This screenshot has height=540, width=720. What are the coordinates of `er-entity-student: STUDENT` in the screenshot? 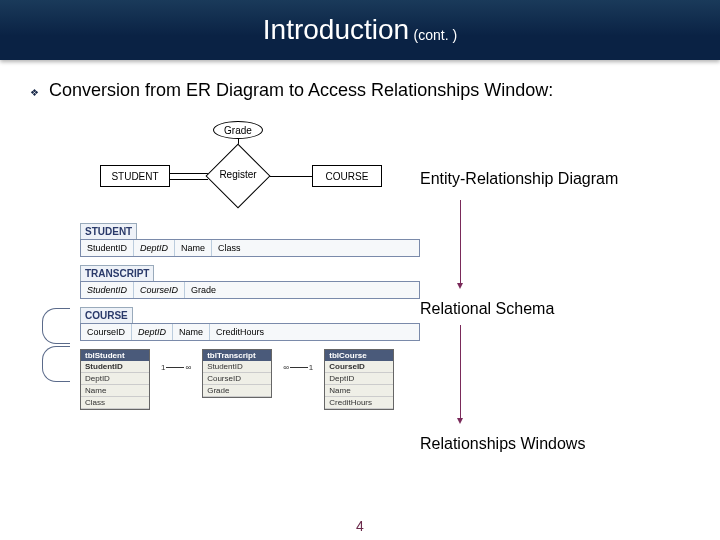 It's located at (135, 176).